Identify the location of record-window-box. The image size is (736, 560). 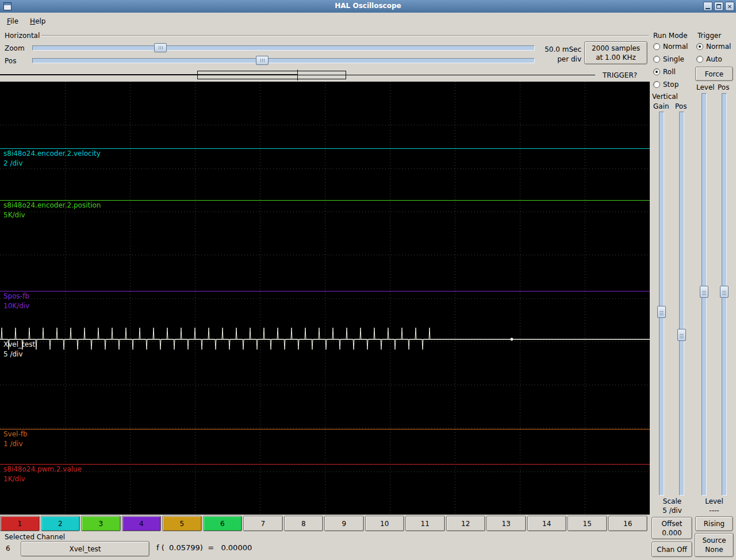
(271, 75).